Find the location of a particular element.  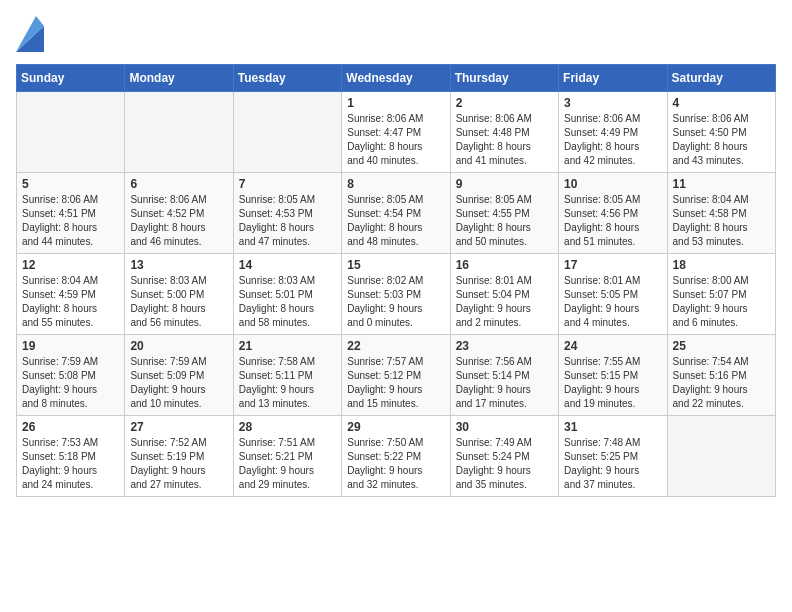

day-number: 18 is located at coordinates (722, 265).